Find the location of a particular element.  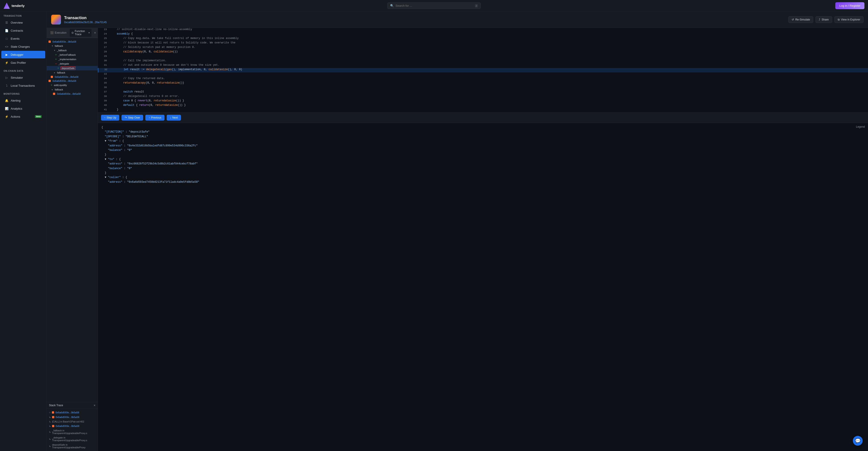

deposit-safe-label: depositSafe is located at coordinates (68, 68).